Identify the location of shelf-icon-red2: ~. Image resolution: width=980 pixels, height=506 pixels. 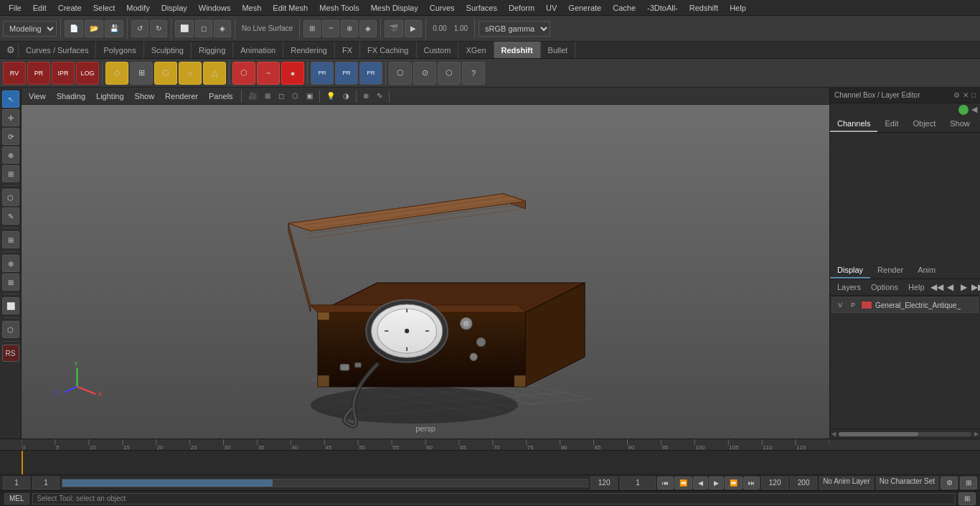
(268, 73).